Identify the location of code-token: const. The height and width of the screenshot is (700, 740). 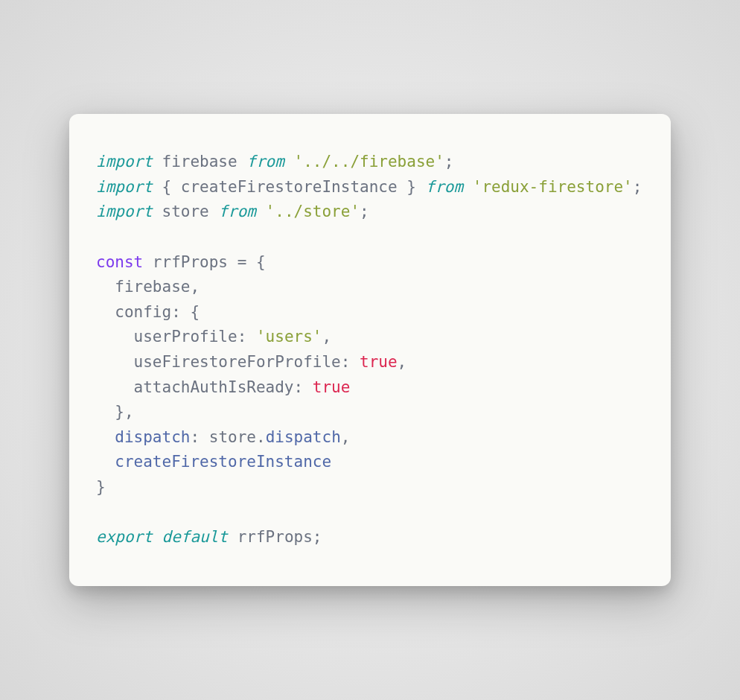
(124, 262).